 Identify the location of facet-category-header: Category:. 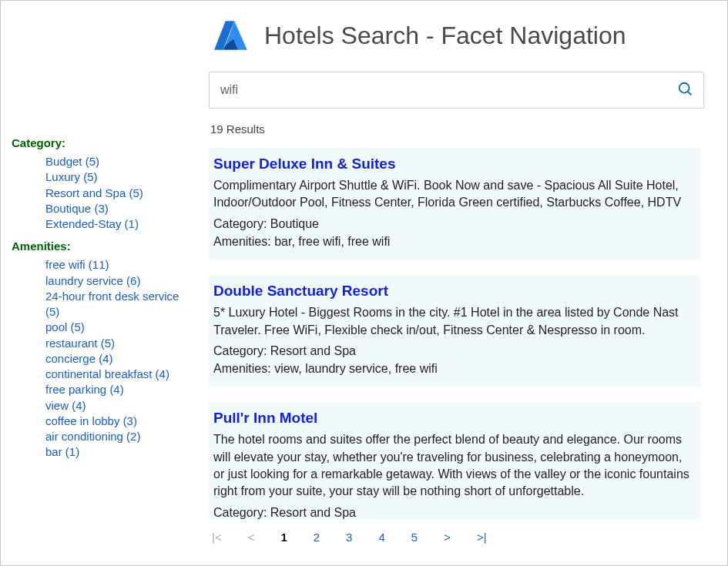
(101, 143).